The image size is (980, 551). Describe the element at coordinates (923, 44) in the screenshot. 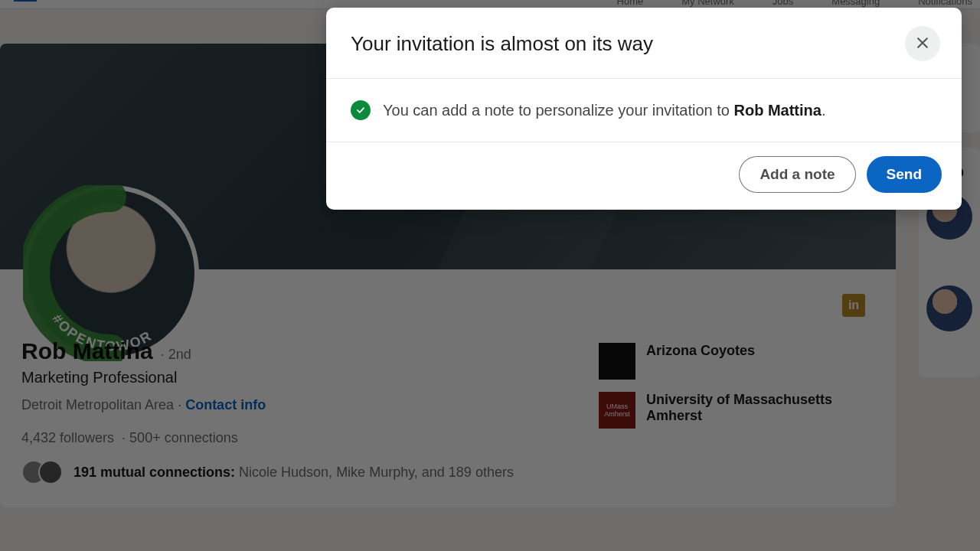

I see `close-button` at that location.